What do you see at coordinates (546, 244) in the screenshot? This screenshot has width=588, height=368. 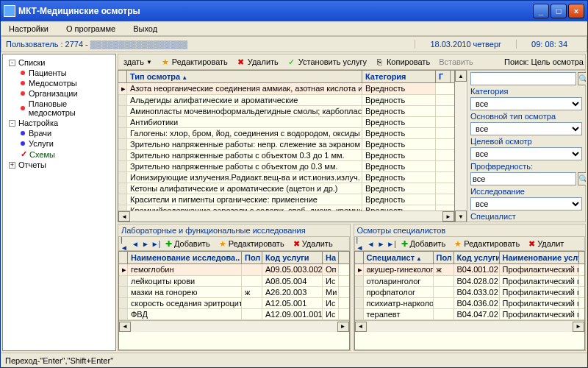 I see `spec-delete-button: ✖Удалит` at bounding box center [546, 244].